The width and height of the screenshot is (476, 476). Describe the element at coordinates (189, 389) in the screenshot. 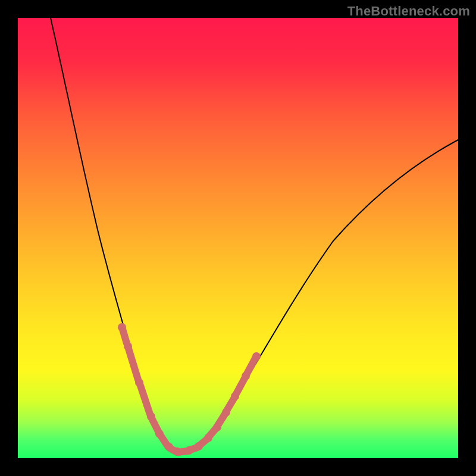

I see `highlight-overlay` at that location.